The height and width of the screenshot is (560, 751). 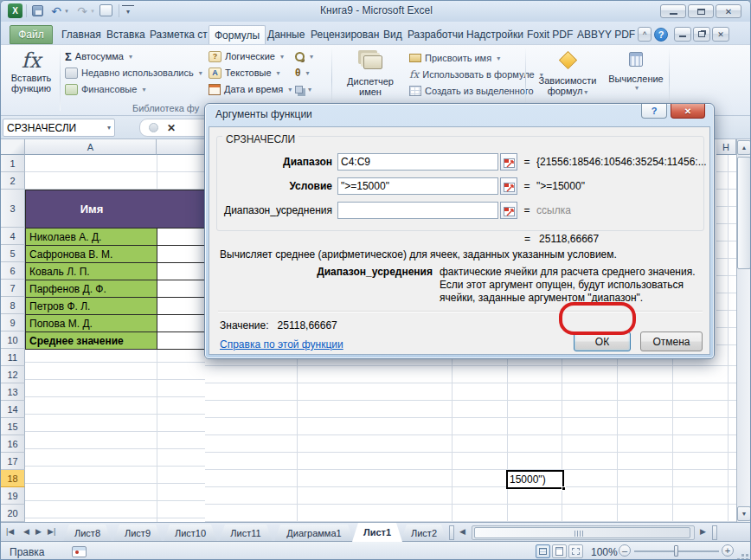 What do you see at coordinates (31, 71) in the screenshot?
I see `insert-function-button: fx Вставить функцию` at bounding box center [31, 71].